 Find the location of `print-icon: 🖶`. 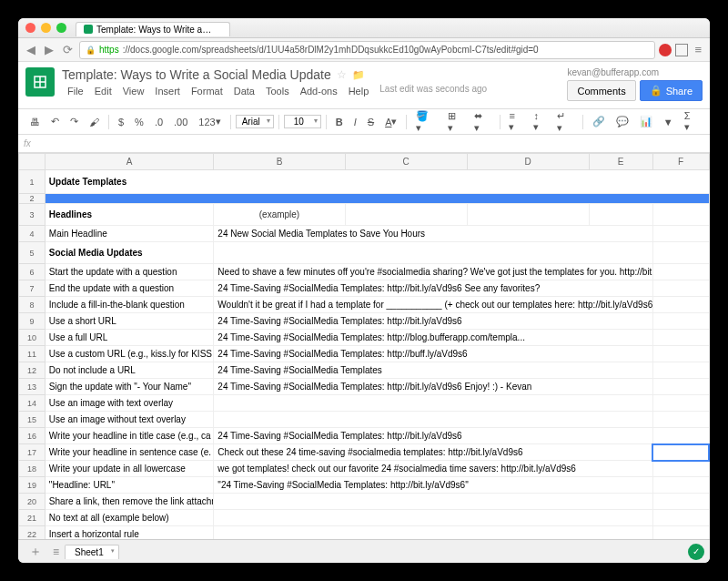

print-icon: 🖶 is located at coordinates (35, 122).